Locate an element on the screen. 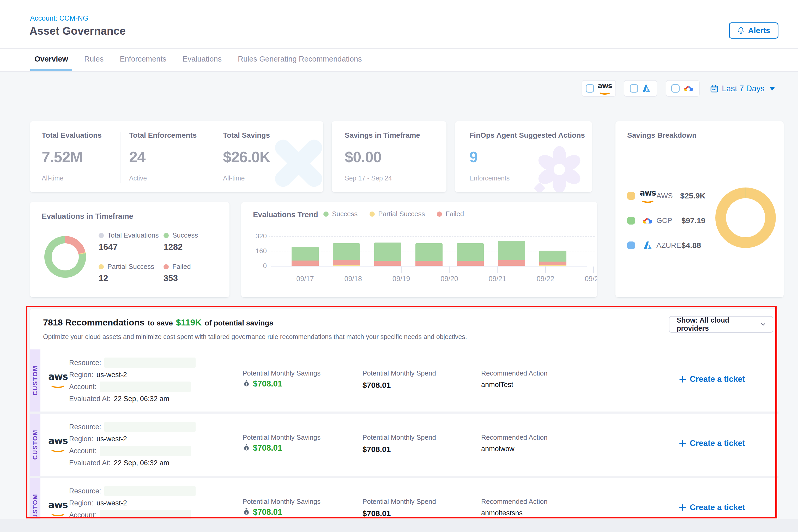 The height and width of the screenshot is (532, 798). chevron-down-icon is located at coordinates (772, 89).